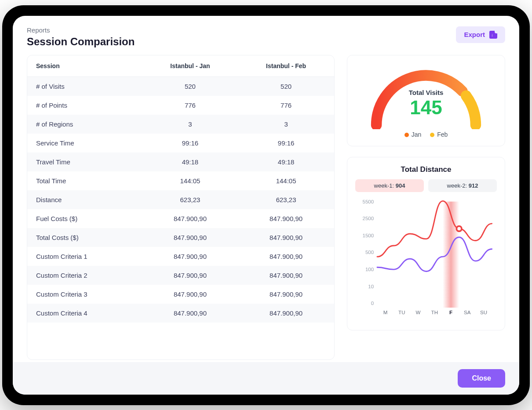 The image size is (532, 410). I want to click on table-cell: Custom Criteria 2, so click(85, 275).